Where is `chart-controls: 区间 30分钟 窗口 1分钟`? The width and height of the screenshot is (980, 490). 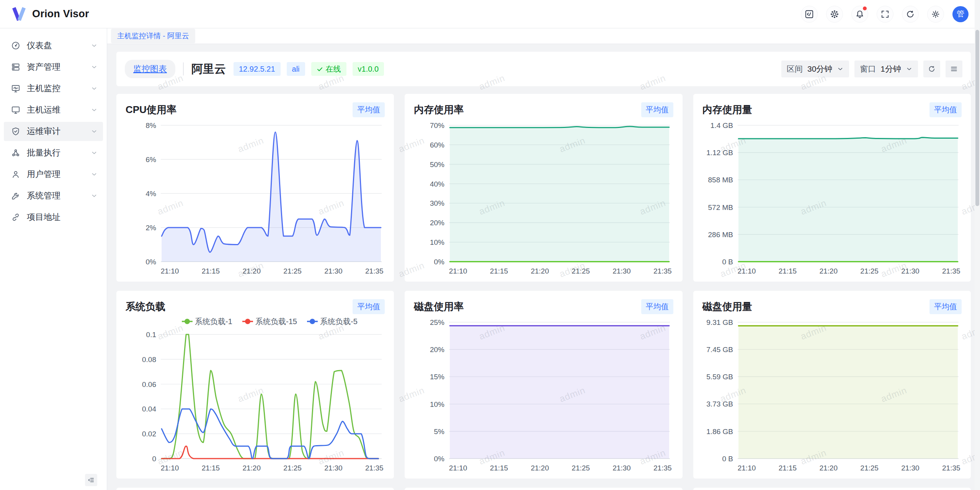 chart-controls: 区间 30分钟 窗口 1分钟 is located at coordinates (872, 69).